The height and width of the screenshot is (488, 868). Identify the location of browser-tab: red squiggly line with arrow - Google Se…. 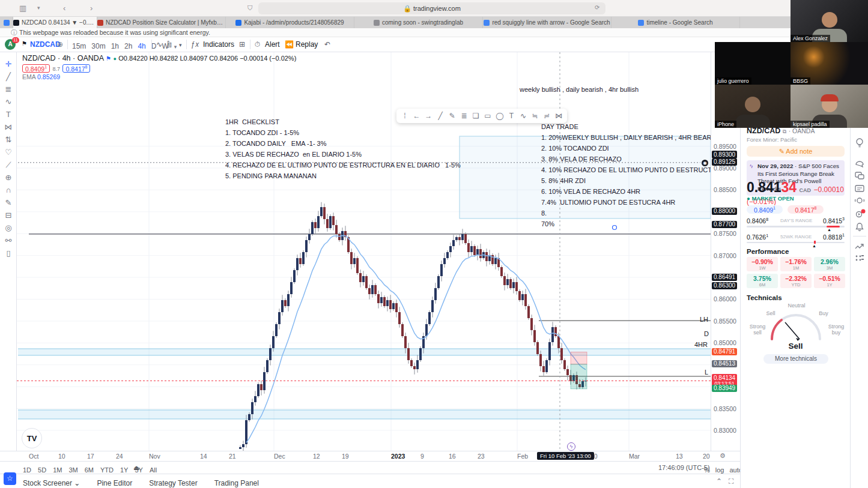
(547, 23).